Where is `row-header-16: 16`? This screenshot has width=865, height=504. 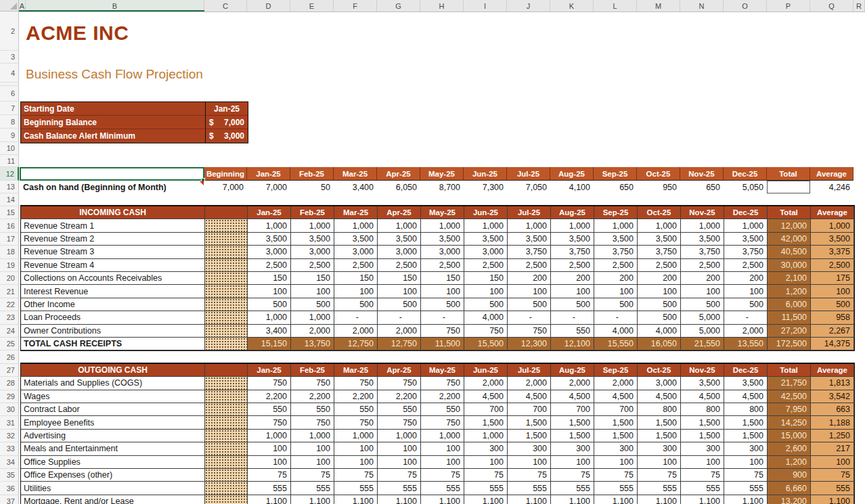
row-header-16: 16 is located at coordinates (9, 226).